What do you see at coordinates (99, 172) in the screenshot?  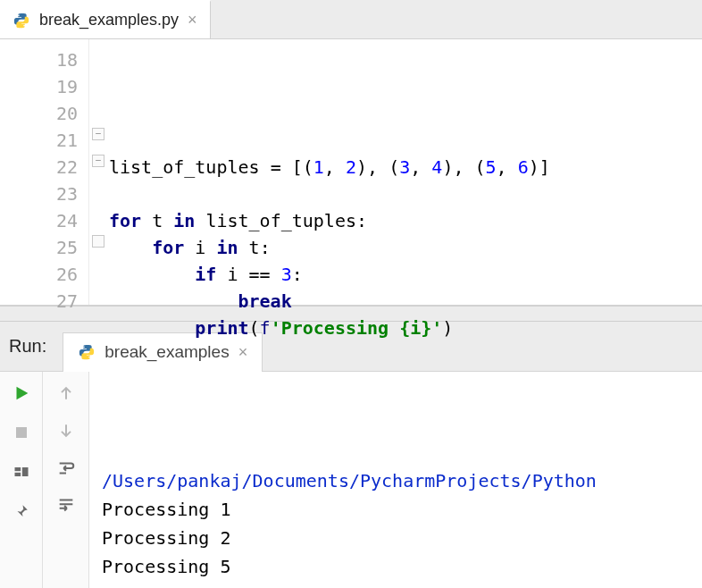 I see `fold-gutter: − −` at bounding box center [99, 172].